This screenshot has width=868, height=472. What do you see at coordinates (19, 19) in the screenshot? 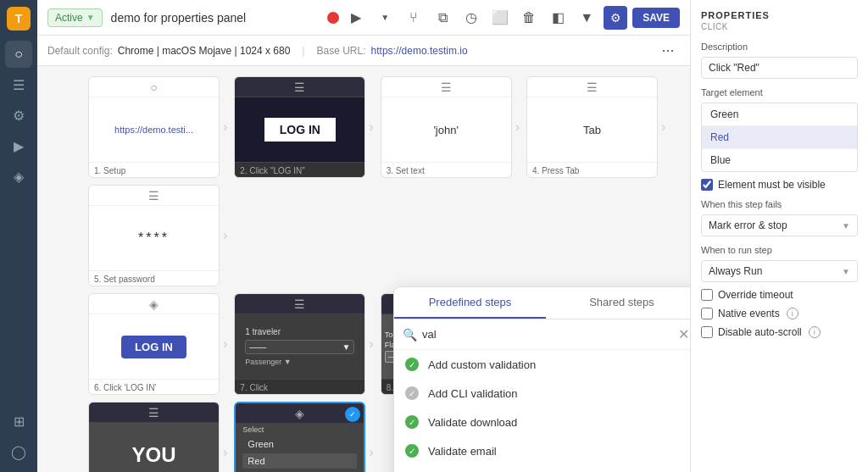
I see `sidebar-logo: T` at bounding box center [19, 19].